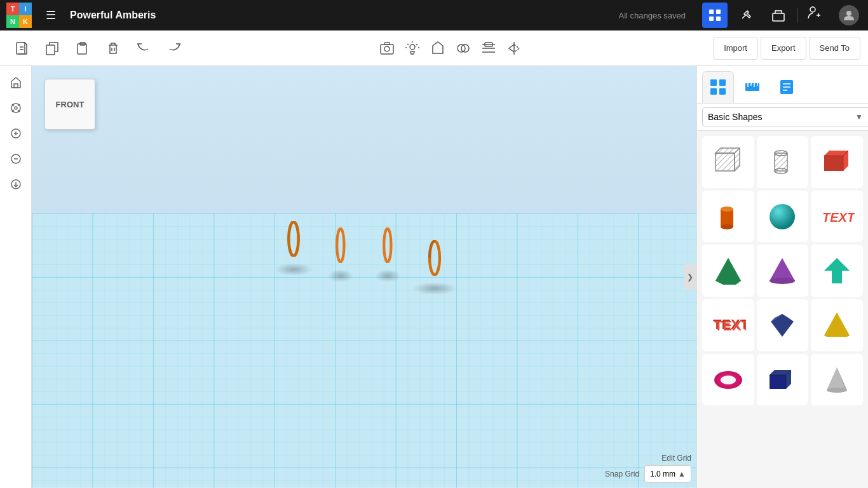 Image resolution: width=868 pixels, height=488 pixels. I want to click on shape-cone, so click(783, 271).